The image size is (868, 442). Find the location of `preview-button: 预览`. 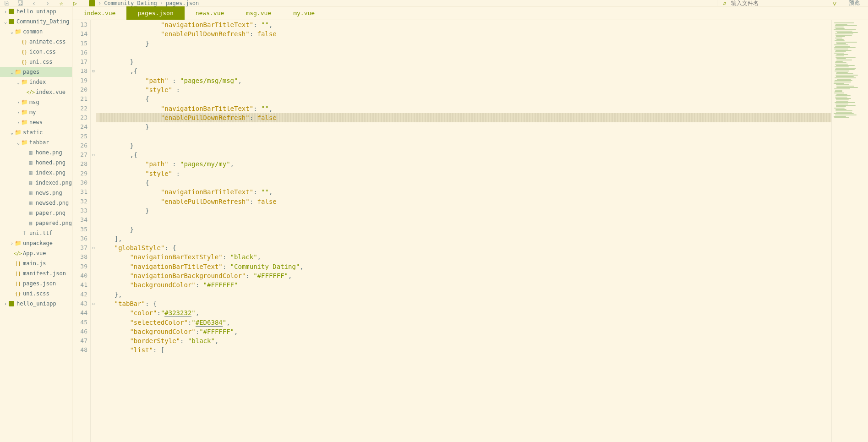

preview-button: 预览 is located at coordinates (854, 4).